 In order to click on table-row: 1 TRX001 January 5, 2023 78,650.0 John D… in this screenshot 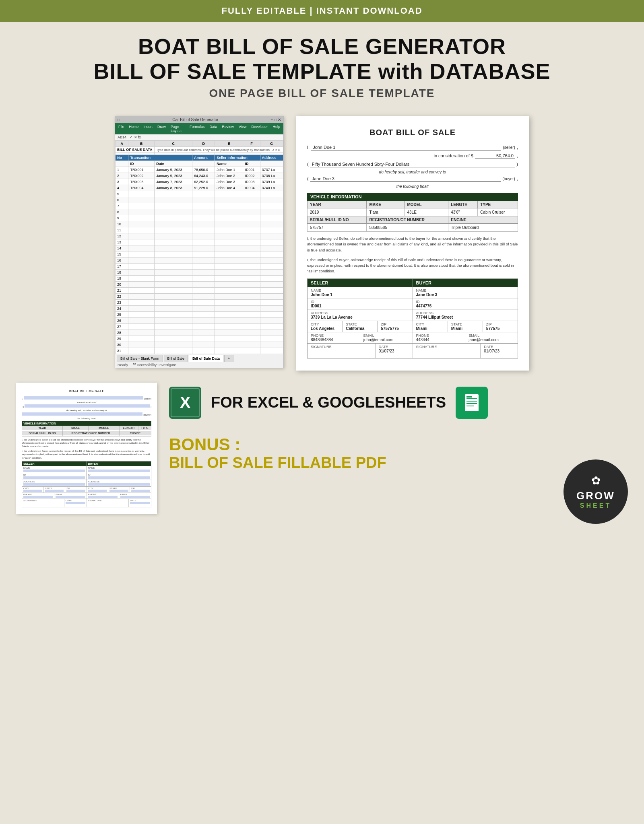, I will do `click(200, 170)`.